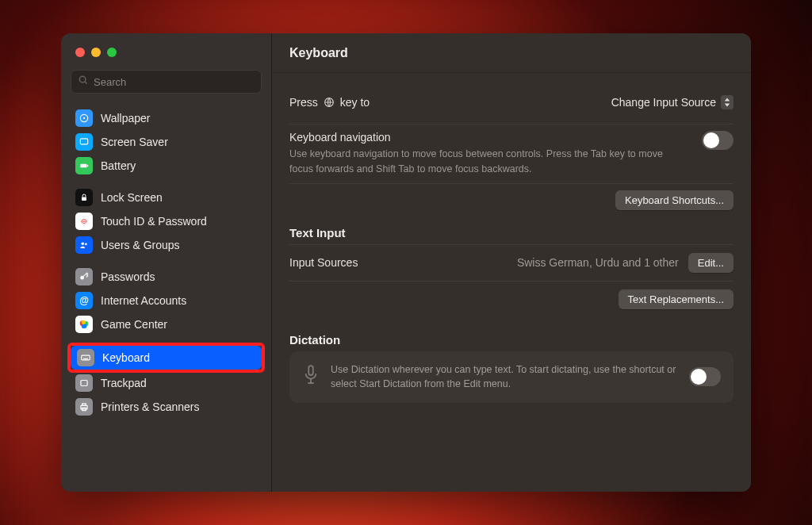 This screenshot has height=525, width=812. Describe the element at coordinates (128, 277) in the screenshot. I see `sidebar-item-label: Passwords` at that location.